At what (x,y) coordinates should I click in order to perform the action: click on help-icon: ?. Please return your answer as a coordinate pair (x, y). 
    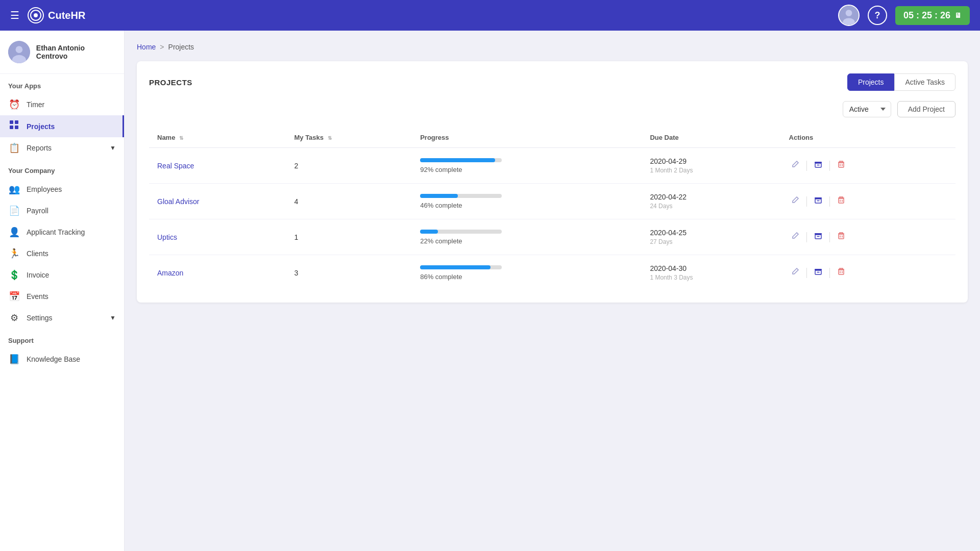
    Looking at the image, I should click on (877, 15).